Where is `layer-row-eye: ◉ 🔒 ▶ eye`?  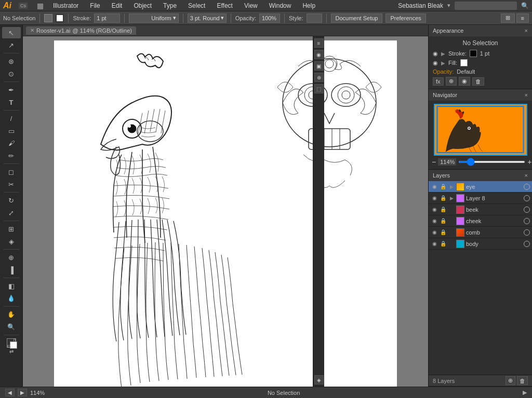 layer-row-eye: ◉ 🔒 ▶ eye is located at coordinates (480, 187).